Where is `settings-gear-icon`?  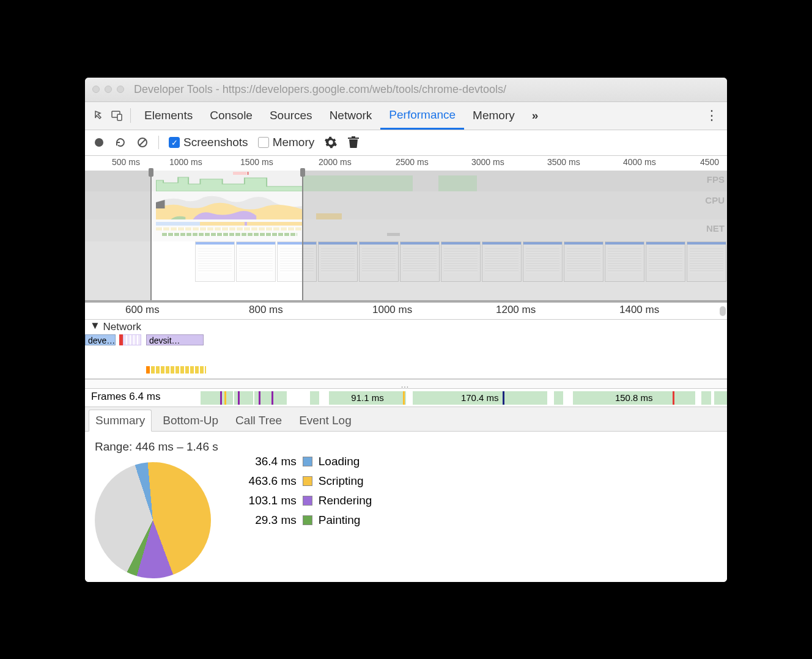 settings-gear-icon is located at coordinates (331, 142).